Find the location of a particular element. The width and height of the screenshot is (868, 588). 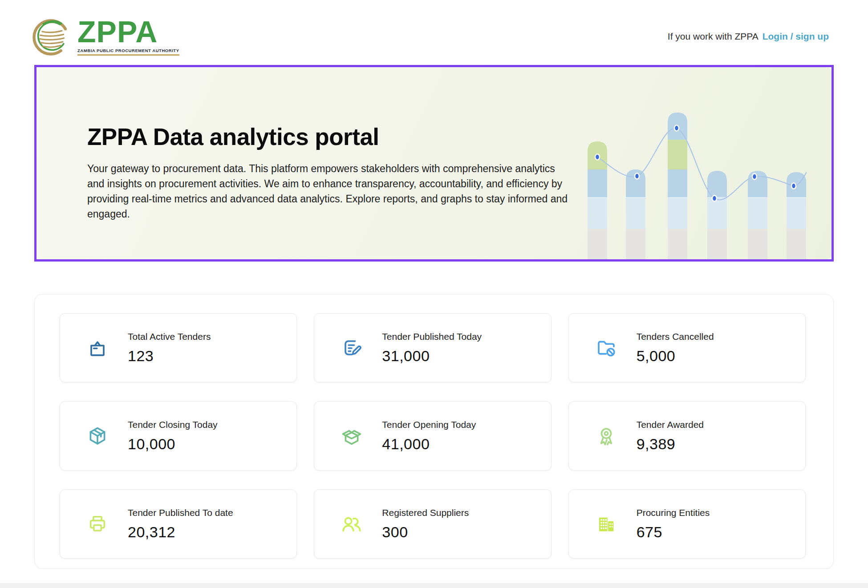

stat-card-tender-published-to-date: Tender Published To date 20,312 is located at coordinates (178, 524).